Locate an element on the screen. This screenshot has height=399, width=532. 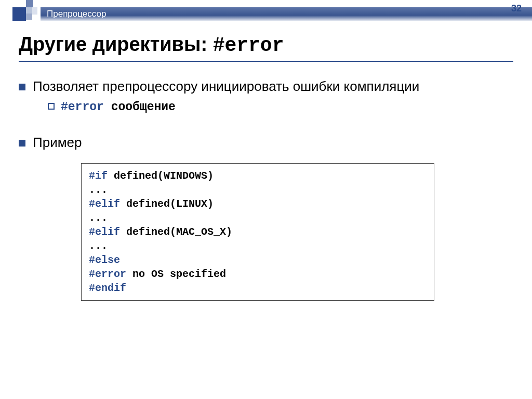
bullet-1-sub-text: #error сообщение is located at coordinates (118, 107).